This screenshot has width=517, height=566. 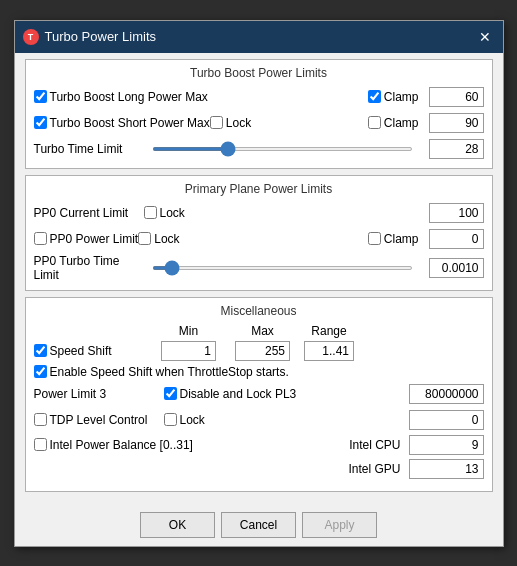 I want to click on short-power-value, so click(x=456, y=123).